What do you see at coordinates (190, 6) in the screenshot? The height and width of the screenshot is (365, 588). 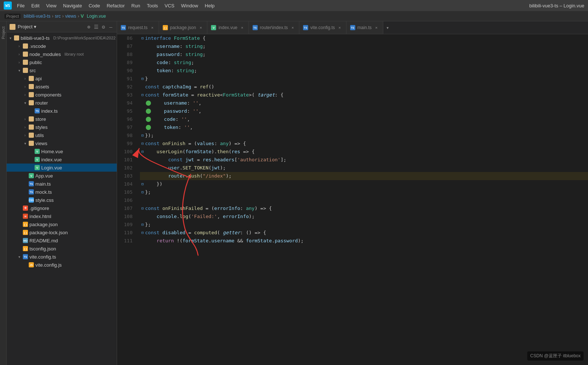 I see `menu-item-window: Window` at bounding box center [190, 6].